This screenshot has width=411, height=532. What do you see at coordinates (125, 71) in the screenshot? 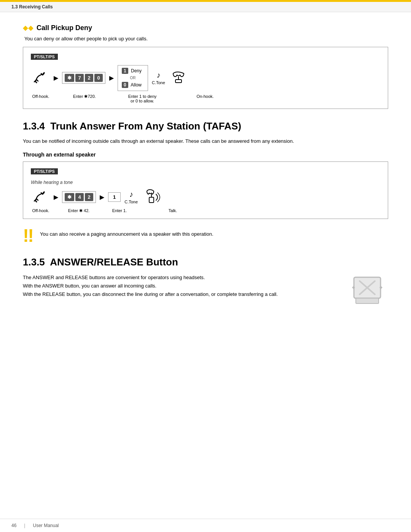
I see `key-1-deny: 1` at bounding box center [125, 71].